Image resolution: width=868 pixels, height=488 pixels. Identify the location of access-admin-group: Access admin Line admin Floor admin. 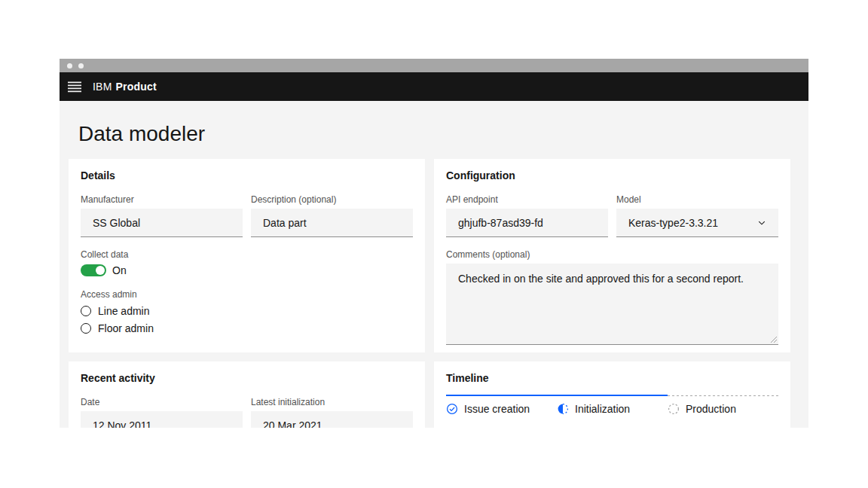
(247, 312).